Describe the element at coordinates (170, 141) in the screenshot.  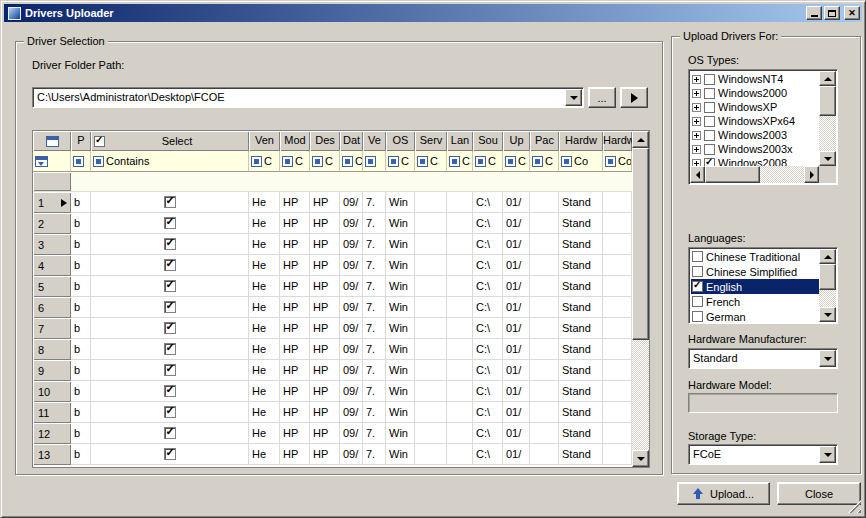
I see `column-header-select: Select` at that location.